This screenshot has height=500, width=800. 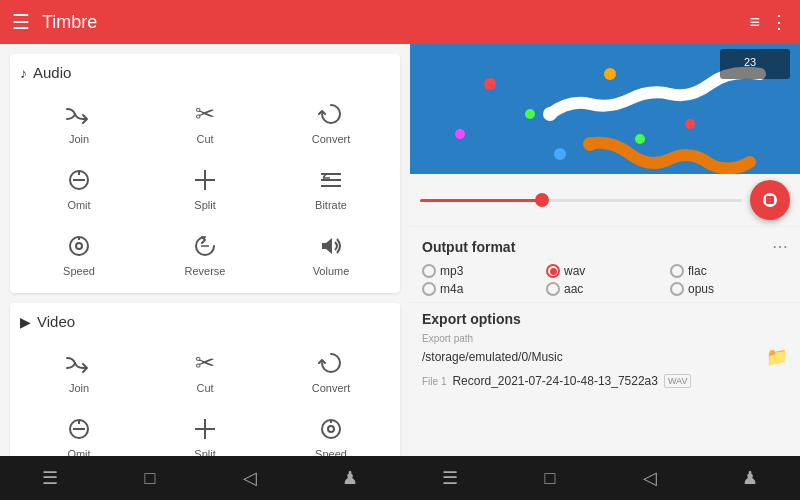 What do you see at coordinates (331, 254) in the screenshot?
I see `audio-volume-item: Volume` at bounding box center [331, 254].